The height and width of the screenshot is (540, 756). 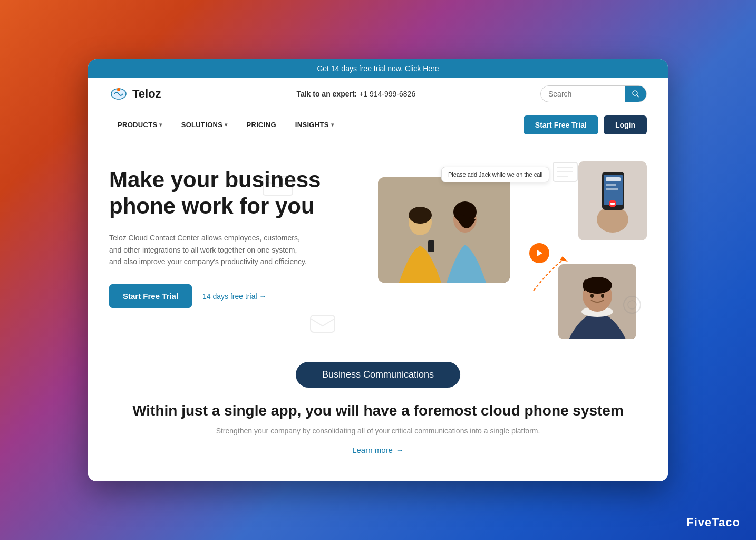 I want to click on logo: Teloz, so click(x=135, y=94).